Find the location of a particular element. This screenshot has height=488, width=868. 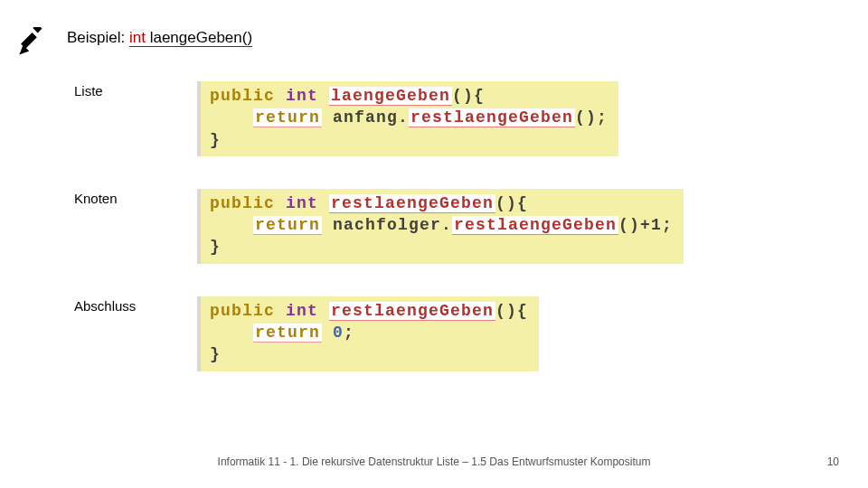

title-keyword: int is located at coordinates (137, 38).